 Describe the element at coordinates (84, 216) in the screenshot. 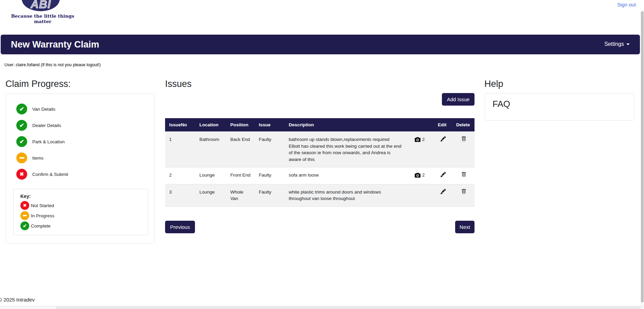

I see `key-item-in-progress: In Progress` at that location.